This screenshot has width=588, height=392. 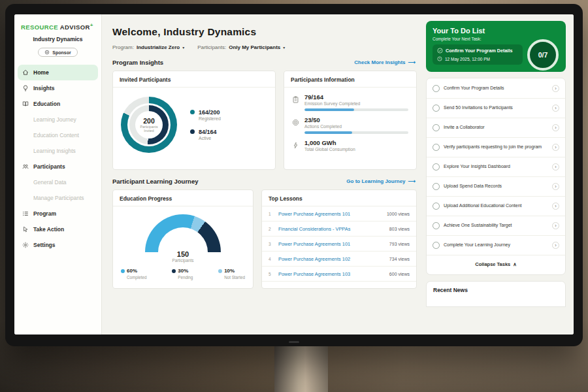 What do you see at coordinates (496, 265) in the screenshot?
I see `collapse-tasks-link: Collapse Tasks ∧` at bounding box center [496, 265].